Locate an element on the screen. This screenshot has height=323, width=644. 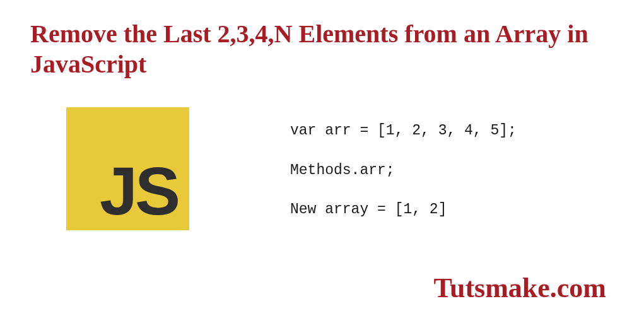
js-logo-text: JS is located at coordinates (139, 191).